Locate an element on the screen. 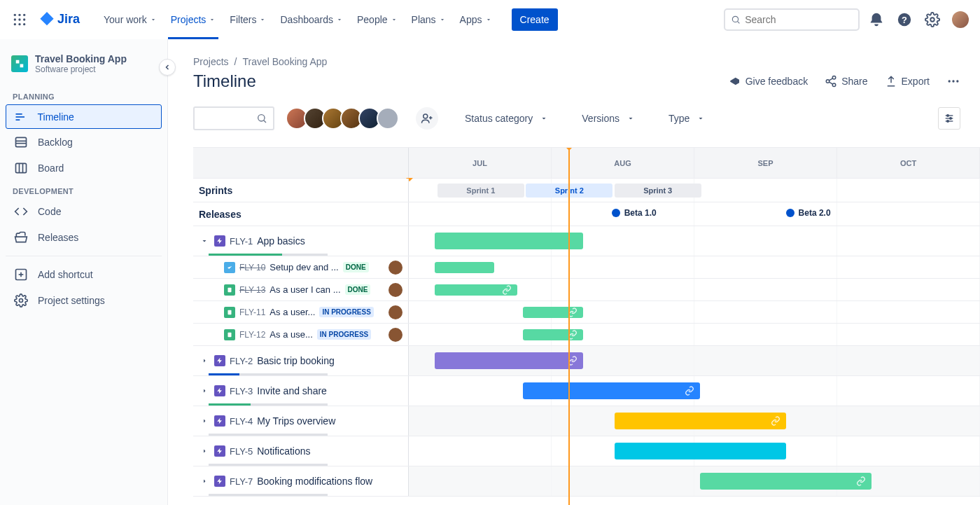  month-column: AUG is located at coordinates (623, 162).